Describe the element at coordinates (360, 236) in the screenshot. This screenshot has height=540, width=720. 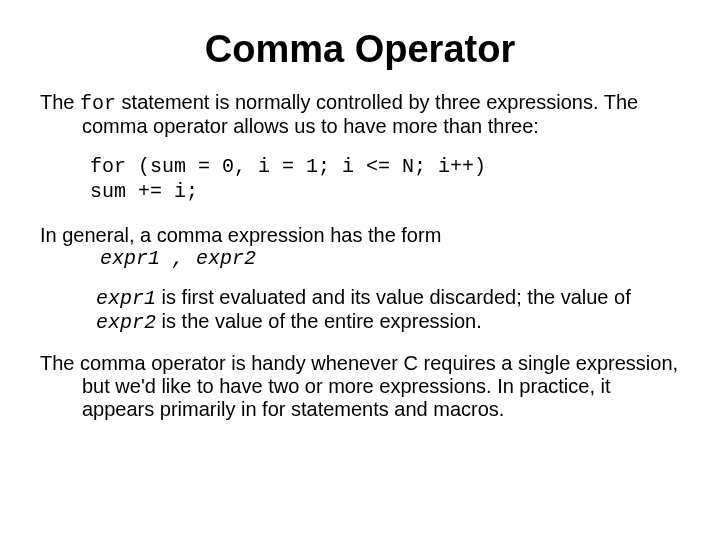
I see `form-lead: In general, a comma expression has the f…` at that location.